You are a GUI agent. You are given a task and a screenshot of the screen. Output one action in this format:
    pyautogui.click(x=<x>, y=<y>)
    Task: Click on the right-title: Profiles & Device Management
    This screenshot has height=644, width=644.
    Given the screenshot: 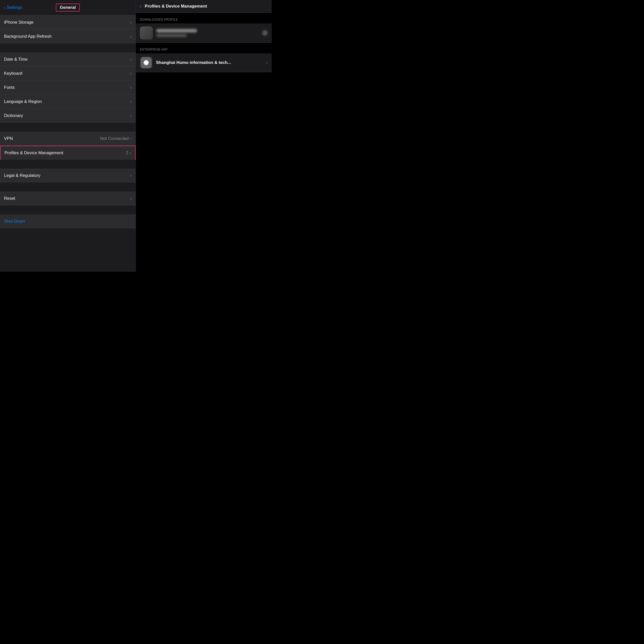 What is the action you would take?
    pyautogui.click(x=176, y=6)
    